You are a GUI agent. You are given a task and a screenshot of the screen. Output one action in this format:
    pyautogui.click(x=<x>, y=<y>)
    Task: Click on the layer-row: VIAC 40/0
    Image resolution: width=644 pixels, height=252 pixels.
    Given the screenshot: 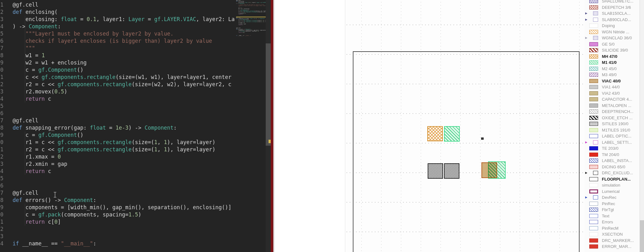 What is the action you would take?
    pyautogui.click(x=613, y=81)
    